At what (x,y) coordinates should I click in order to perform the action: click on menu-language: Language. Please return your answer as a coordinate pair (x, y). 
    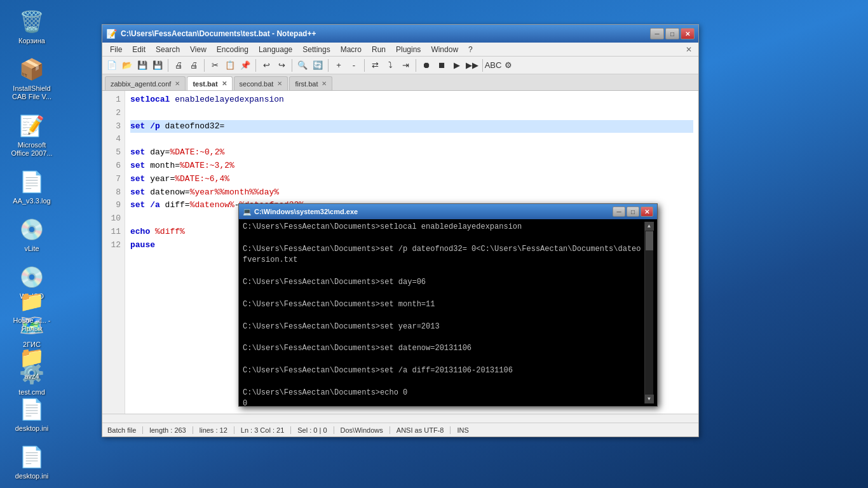
    Looking at the image, I should click on (276, 50).